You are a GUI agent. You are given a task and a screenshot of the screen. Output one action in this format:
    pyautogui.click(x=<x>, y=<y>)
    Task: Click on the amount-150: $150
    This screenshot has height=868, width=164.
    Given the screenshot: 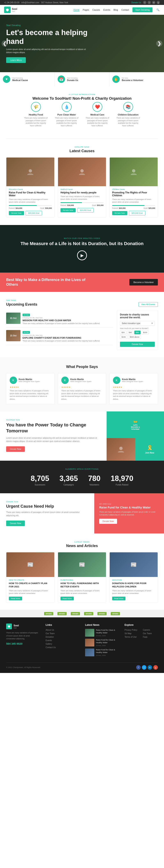 What is the action you would take?
    pyautogui.click(x=124, y=337)
    